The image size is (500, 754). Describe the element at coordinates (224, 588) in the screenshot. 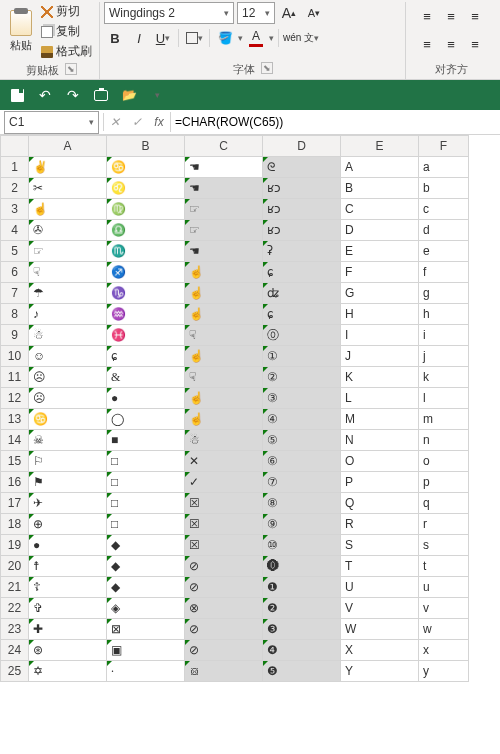

I see `cell-C21: ⊘` at that location.